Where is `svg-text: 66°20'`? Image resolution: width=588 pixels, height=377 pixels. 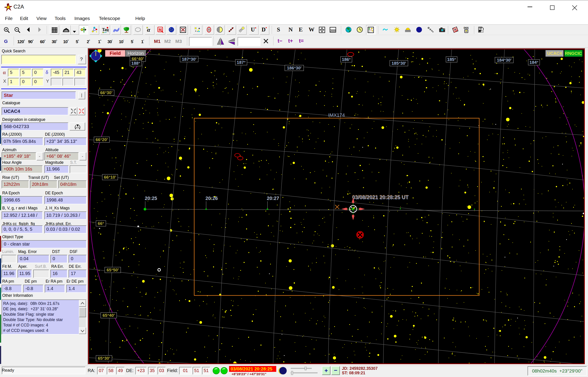 svg-text: 66°20' is located at coordinates (102, 140).